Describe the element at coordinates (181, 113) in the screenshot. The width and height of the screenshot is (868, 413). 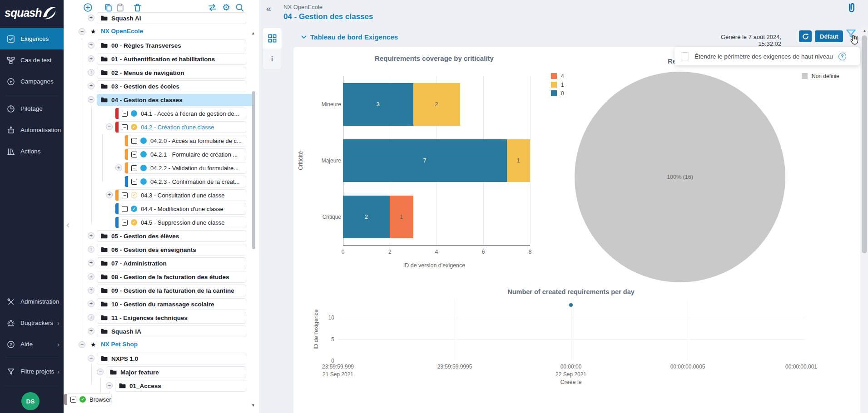
I see `tree-requirement: −04.1 - Accès à l'écran de gestion de...` at that location.